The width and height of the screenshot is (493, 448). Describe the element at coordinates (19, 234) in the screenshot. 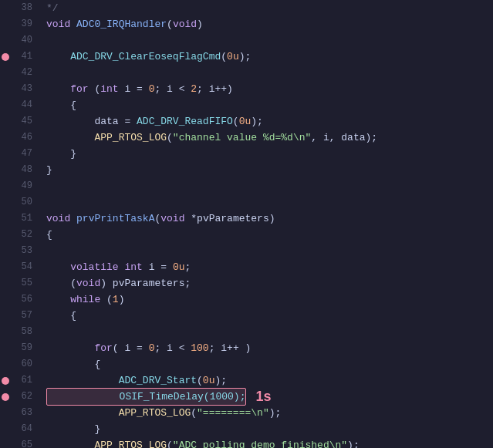

I see `gutter-row: 52` at that location.